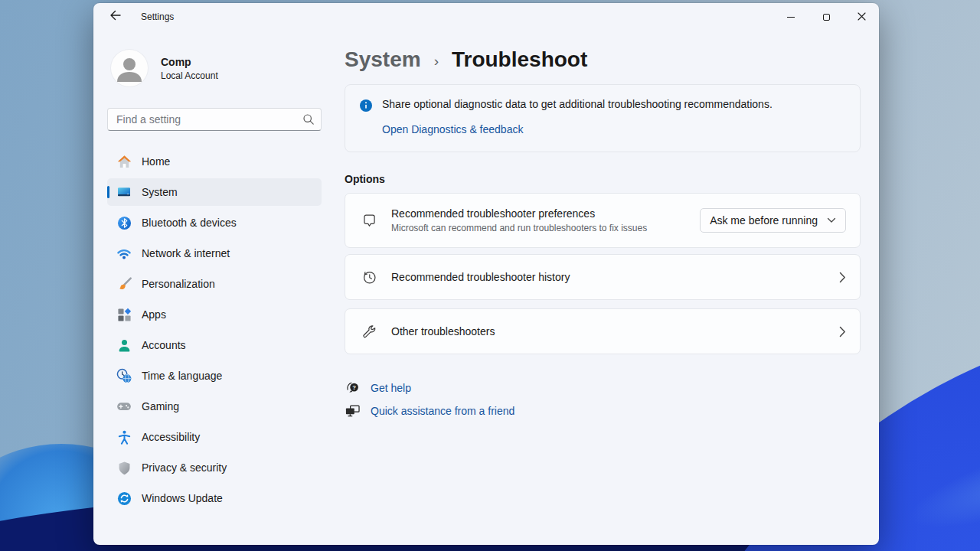 This screenshot has height=551, width=980. What do you see at coordinates (190, 76) in the screenshot?
I see `account-type: Local Account` at bounding box center [190, 76].